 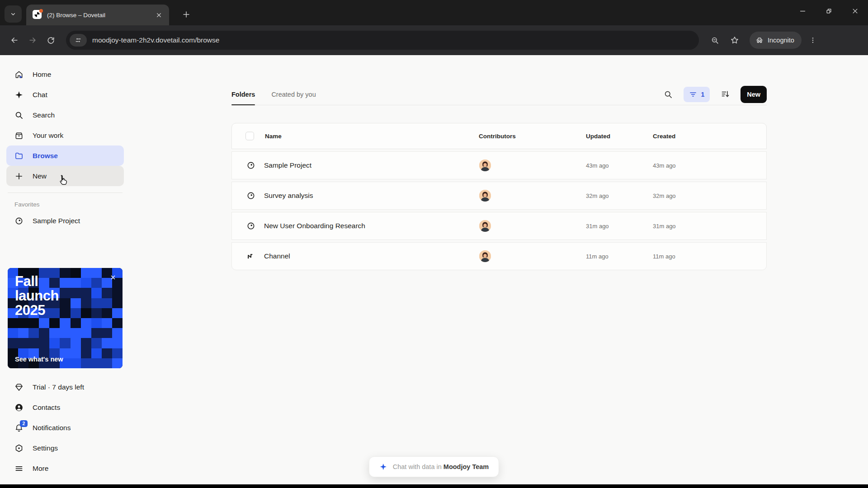 What do you see at coordinates (65, 74) in the screenshot?
I see `sidebar-item-home: Home` at bounding box center [65, 74].